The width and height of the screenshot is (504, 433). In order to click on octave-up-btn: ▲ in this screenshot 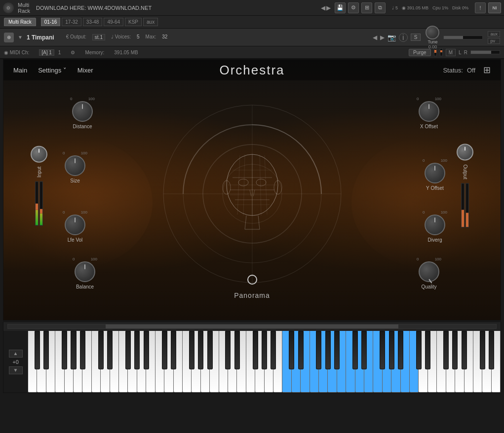, I will do `click(16, 354)`.